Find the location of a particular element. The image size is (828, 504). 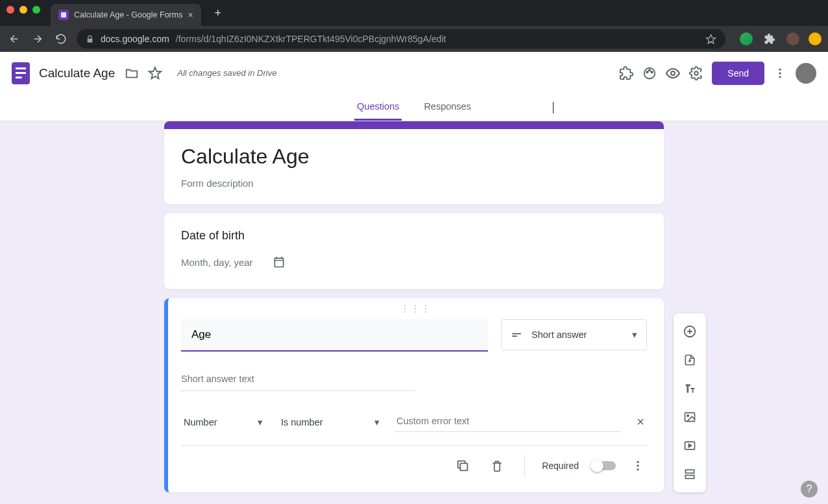

add-video-icon is located at coordinates (690, 446).